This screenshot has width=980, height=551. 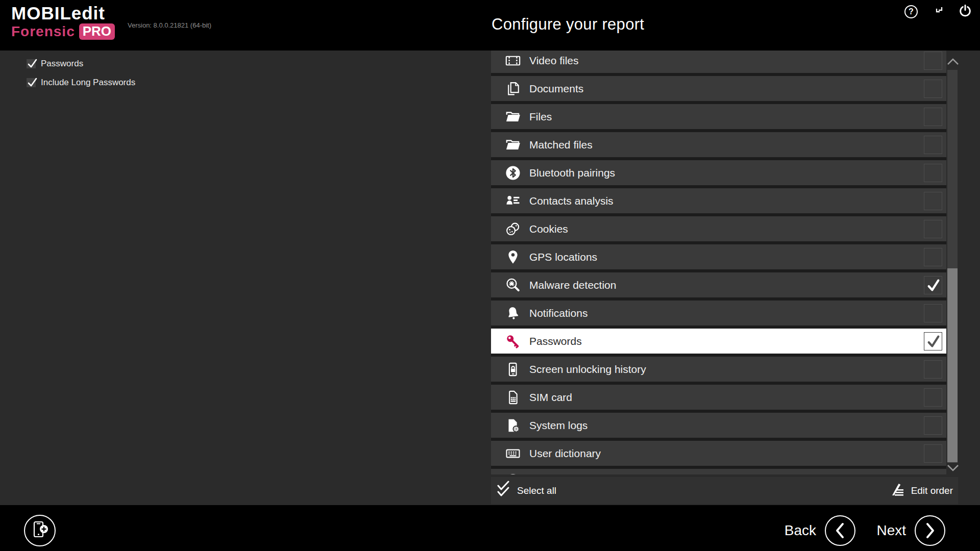 What do you see at coordinates (513, 201) in the screenshot?
I see `contacts-icon` at bounding box center [513, 201].